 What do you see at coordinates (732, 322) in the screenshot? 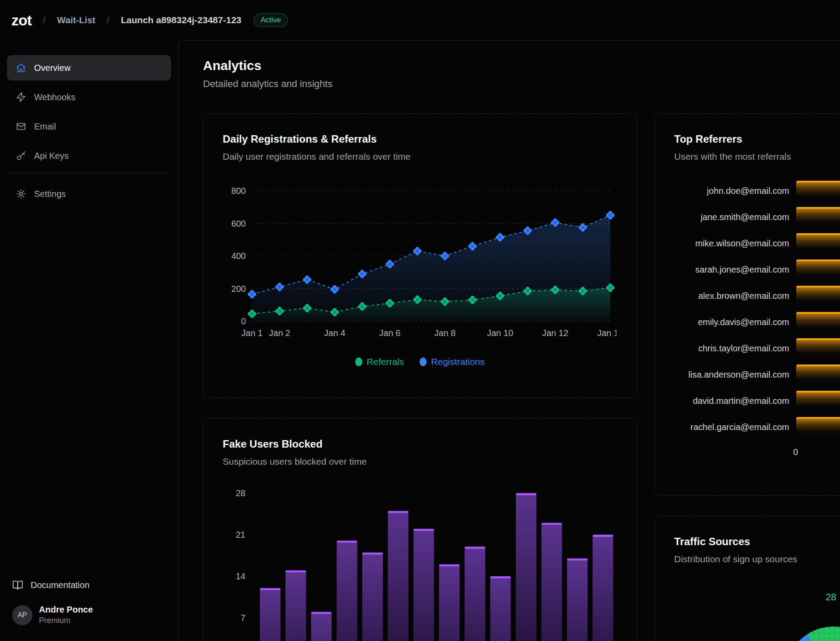
I see `referrer-email: emily.davis@email.com` at bounding box center [732, 322].